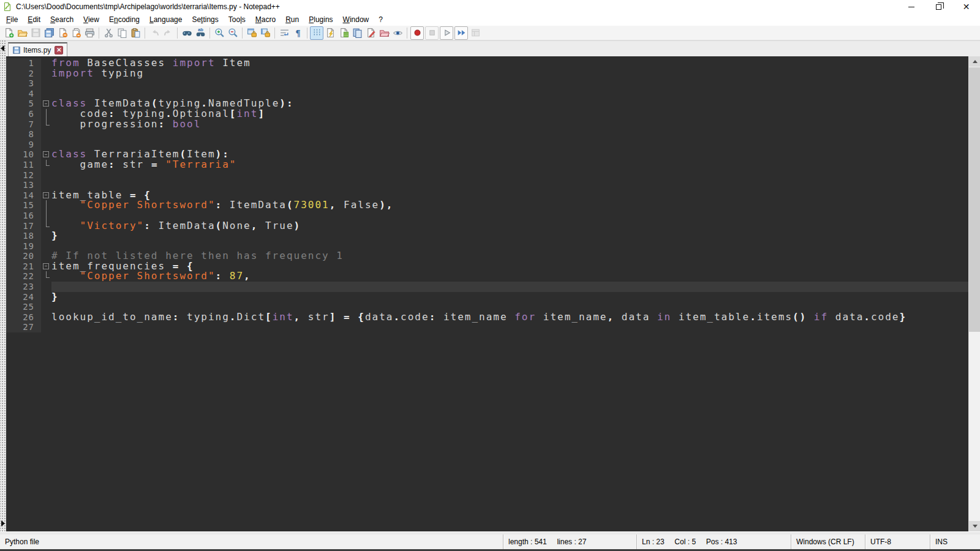 This screenshot has height=551, width=980. What do you see at coordinates (488, 277) in the screenshot?
I see `code-line: 22 "Copper Shortsword": 87,` at bounding box center [488, 277].